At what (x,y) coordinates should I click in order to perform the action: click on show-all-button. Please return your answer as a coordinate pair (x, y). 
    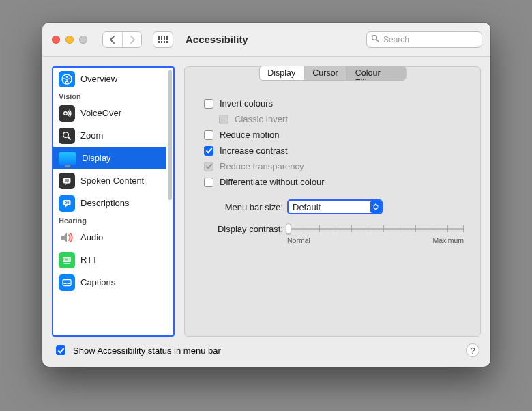
    Looking at the image, I should click on (163, 40).